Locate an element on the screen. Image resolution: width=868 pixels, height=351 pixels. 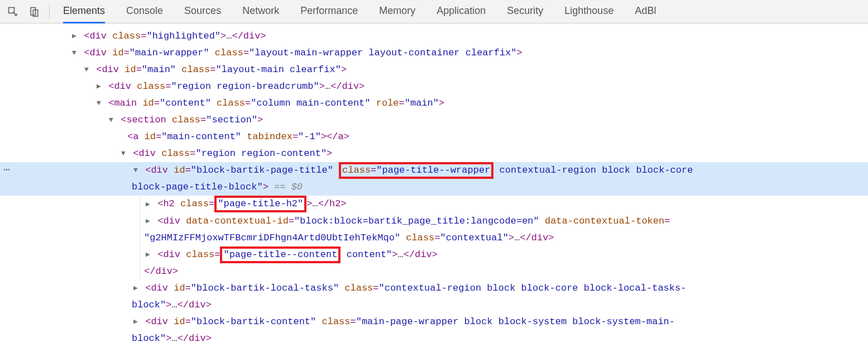
dom-node: </div> is located at coordinates (434, 272).